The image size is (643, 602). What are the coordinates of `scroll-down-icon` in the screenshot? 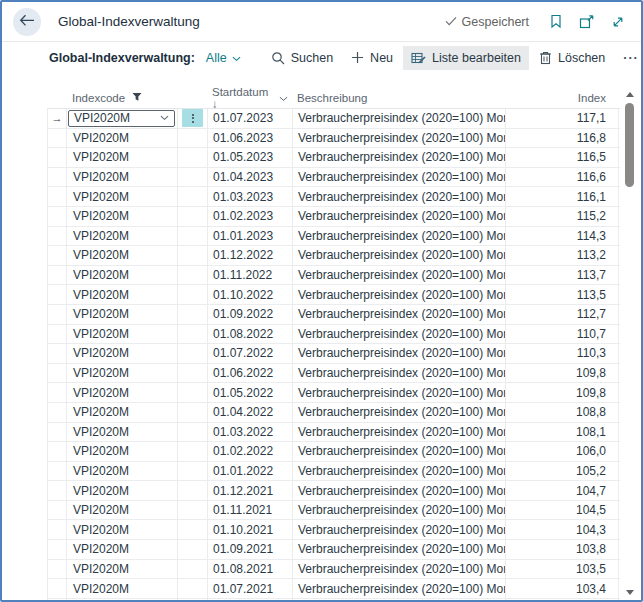 It's located at (630, 592).